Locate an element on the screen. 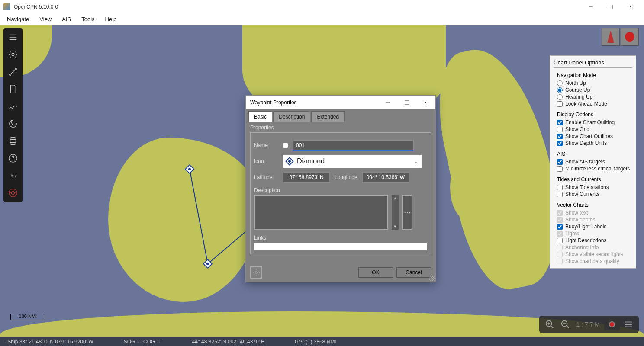  latitude-input is located at coordinates (306, 177).